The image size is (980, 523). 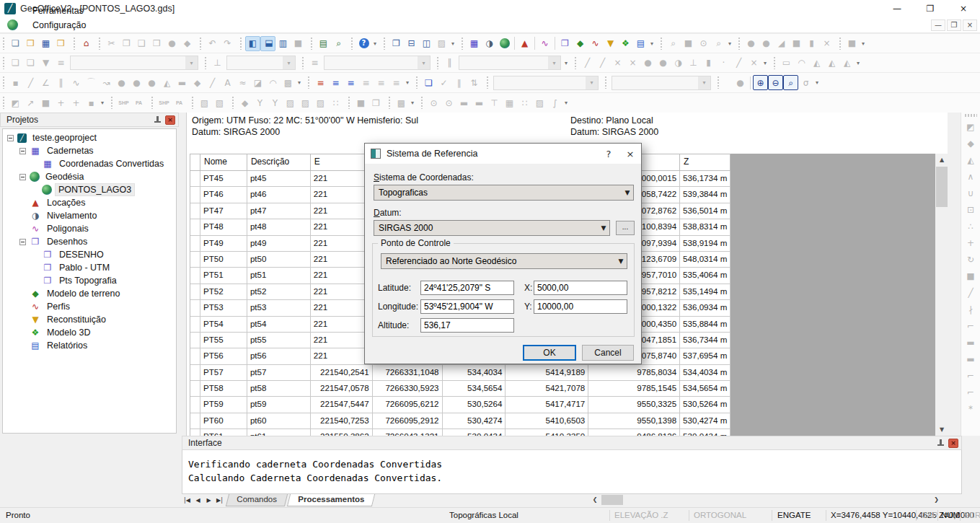 I want to click on latitude-field: 24º41'25,2079" S, so click(x=467, y=288).